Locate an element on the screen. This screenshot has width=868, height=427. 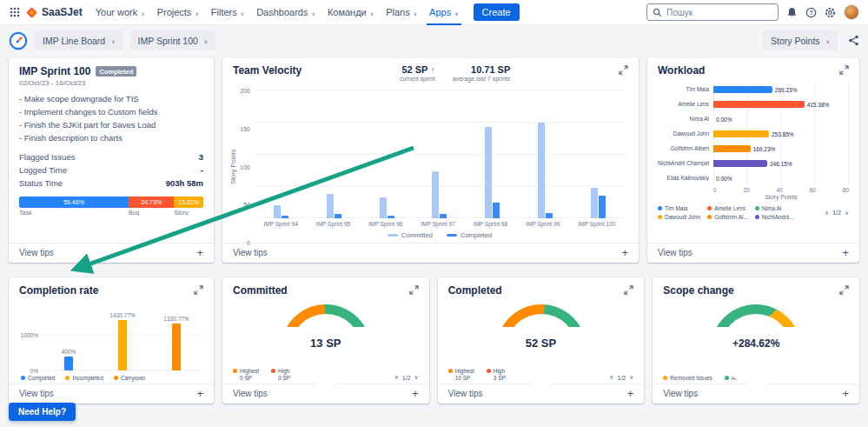
x-tick-label: IMP Sprint 96 is located at coordinates (386, 224).